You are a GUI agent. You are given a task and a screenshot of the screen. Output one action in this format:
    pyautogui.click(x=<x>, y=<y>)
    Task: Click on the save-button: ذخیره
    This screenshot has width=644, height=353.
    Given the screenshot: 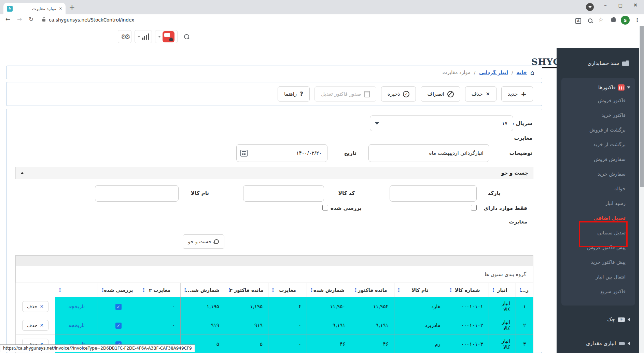 What is the action you would take?
    pyautogui.click(x=399, y=94)
    